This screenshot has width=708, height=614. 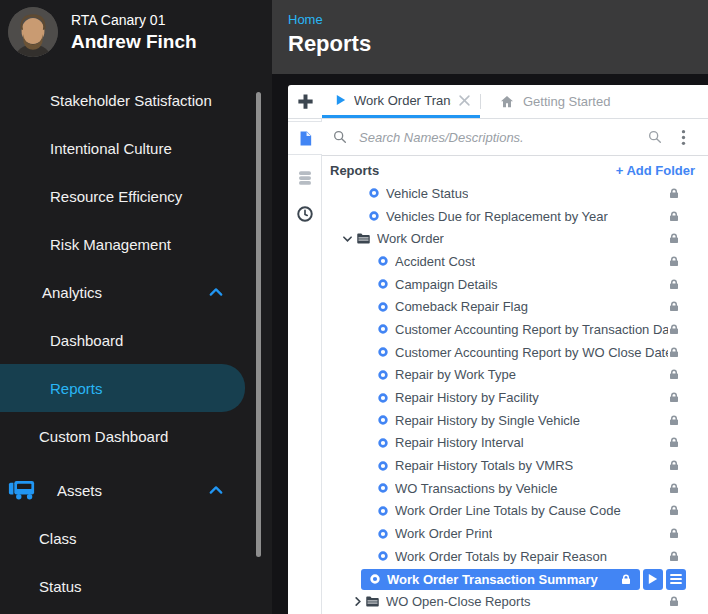 What do you see at coordinates (136, 586) in the screenshot?
I see `sidebar-item-status: Status` at bounding box center [136, 586].